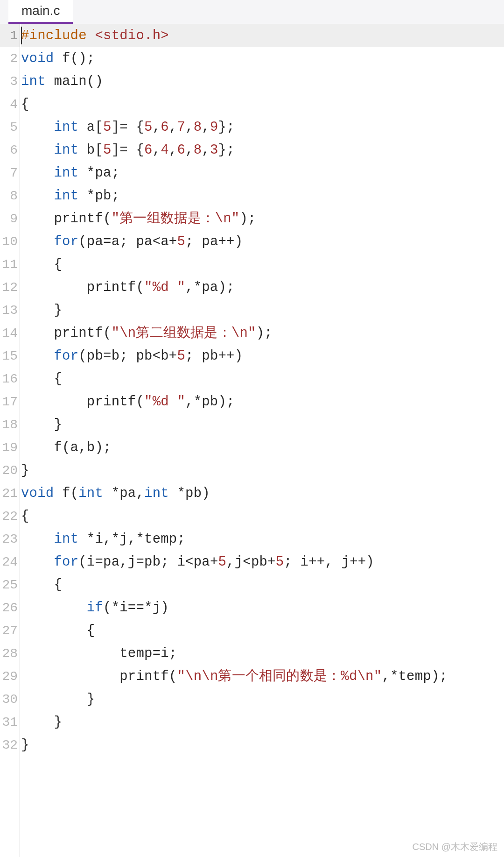  Describe the element at coordinates (10, 425) in the screenshot. I see `line-number: 18` at that location.